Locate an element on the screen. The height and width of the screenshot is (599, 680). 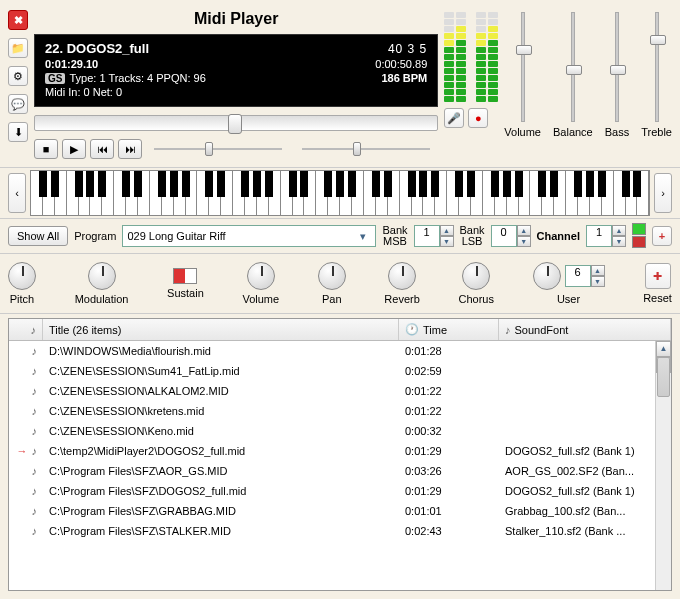
playlist-row: ♪ C:\Program Files\SFZ\STALKER.MID 0:02:… is located at coordinates (332, 531).